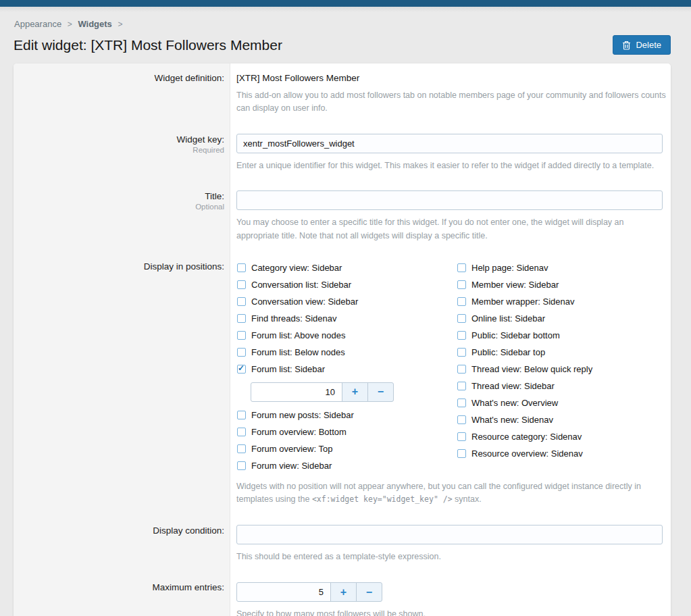 Image resolution: width=691 pixels, height=616 pixels. Describe the element at coordinates (564, 386) in the screenshot. I see `position-item-thread-view-sidebar: Thread view: Sidebar` at that location.